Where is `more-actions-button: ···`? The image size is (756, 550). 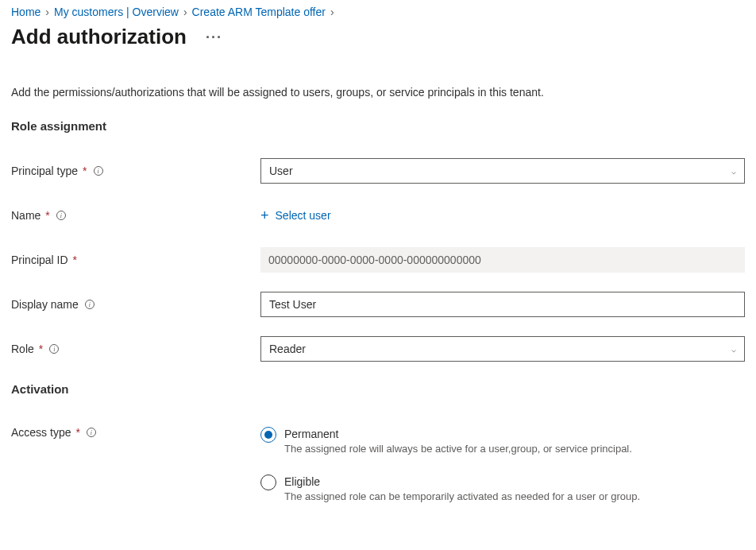 more-actions-button: ··· is located at coordinates (214, 37).